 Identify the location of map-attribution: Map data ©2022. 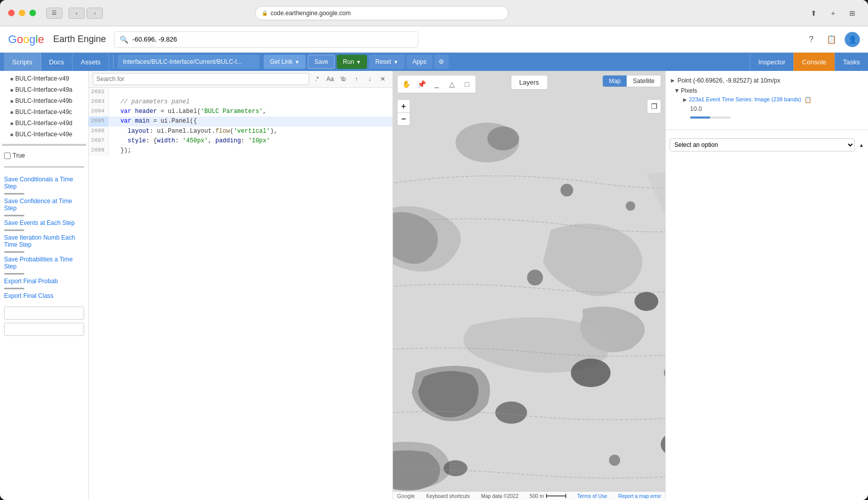
(500, 496).